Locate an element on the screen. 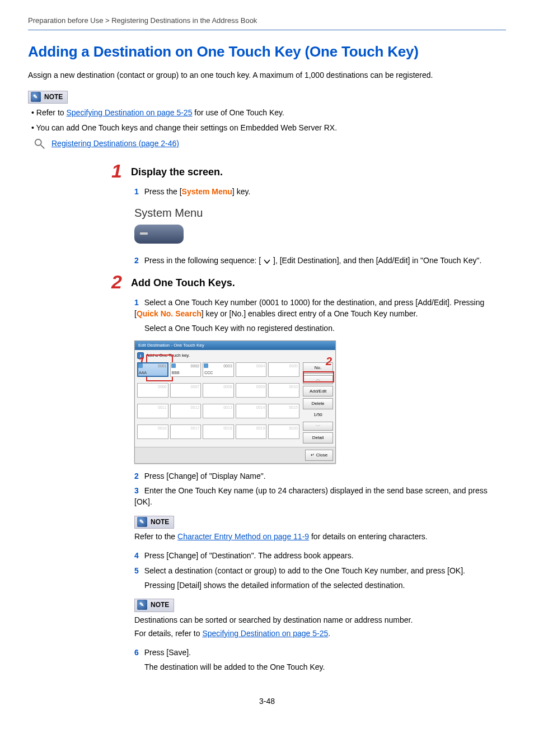 This screenshot has height=756, width=534. chevron-down-icon is located at coordinates (267, 262).